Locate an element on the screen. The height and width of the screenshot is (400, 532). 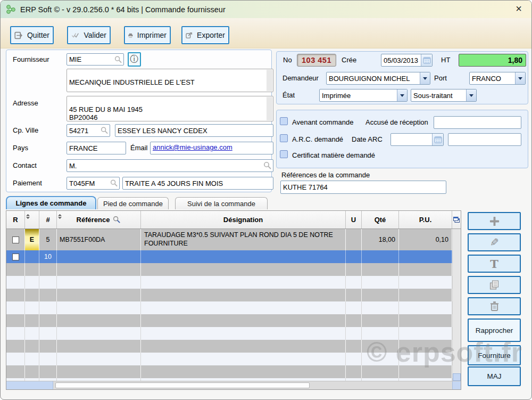
references-input is located at coordinates (363, 187).